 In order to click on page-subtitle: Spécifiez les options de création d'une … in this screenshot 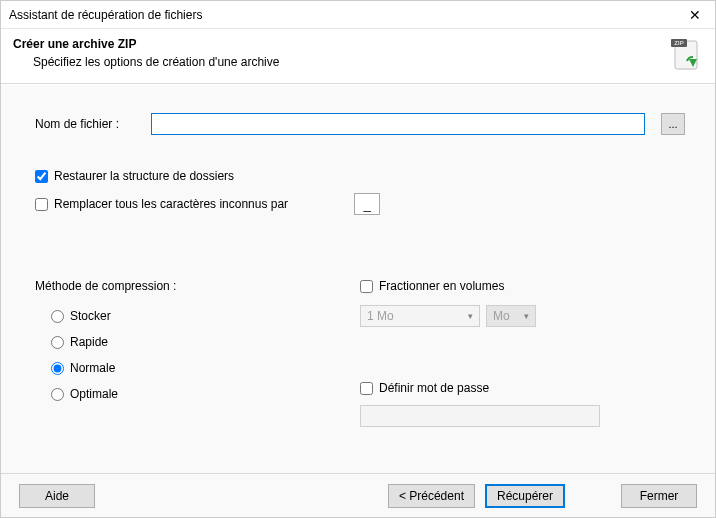, I will do `click(156, 62)`.